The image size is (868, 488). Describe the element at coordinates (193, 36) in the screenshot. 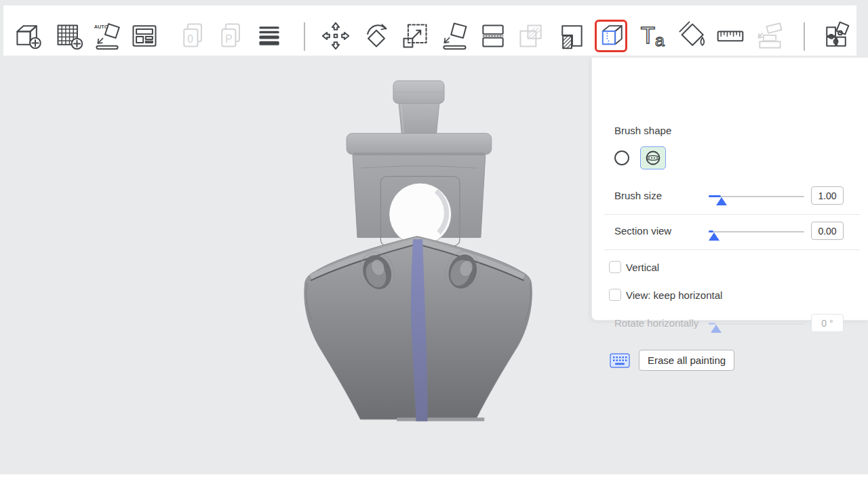

I see `copy-objects-button: 0` at that location.